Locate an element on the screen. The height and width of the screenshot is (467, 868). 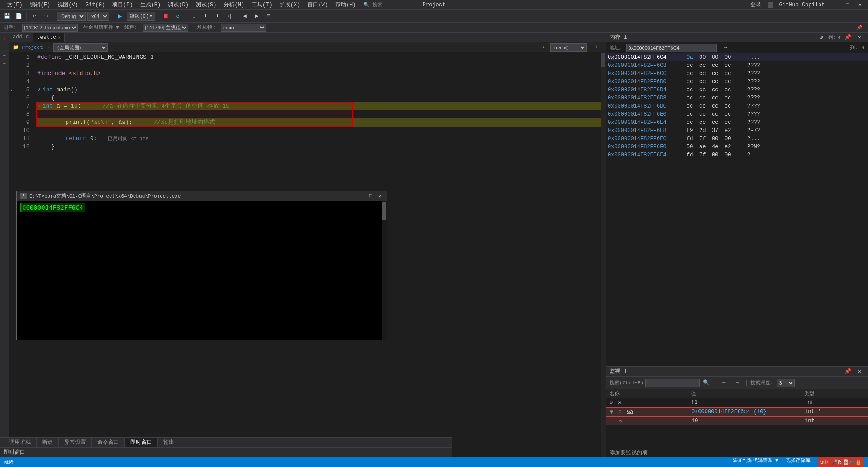
line-num-11: 11 is located at coordinates (23, 139).